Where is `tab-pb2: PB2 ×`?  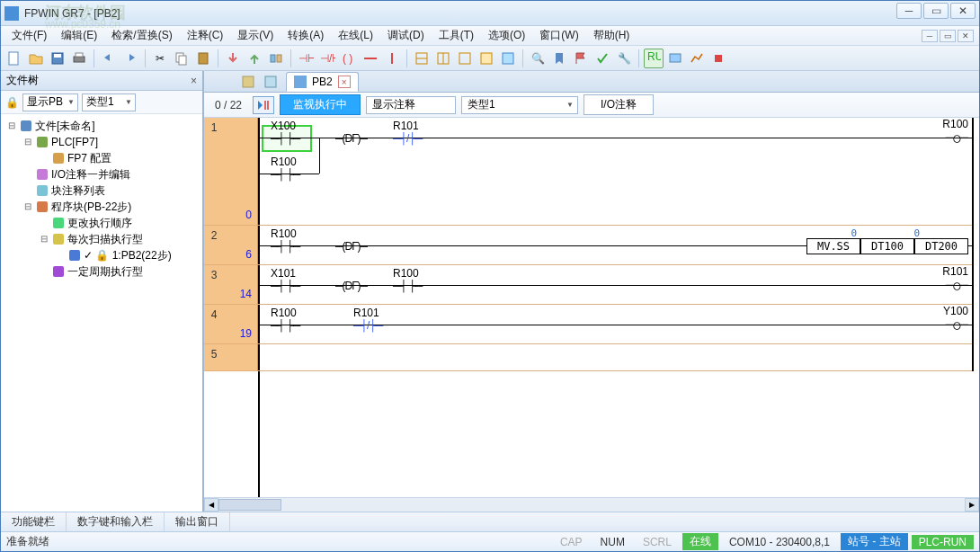 tab-pb2: PB2 × is located at coordinates (322, 82).